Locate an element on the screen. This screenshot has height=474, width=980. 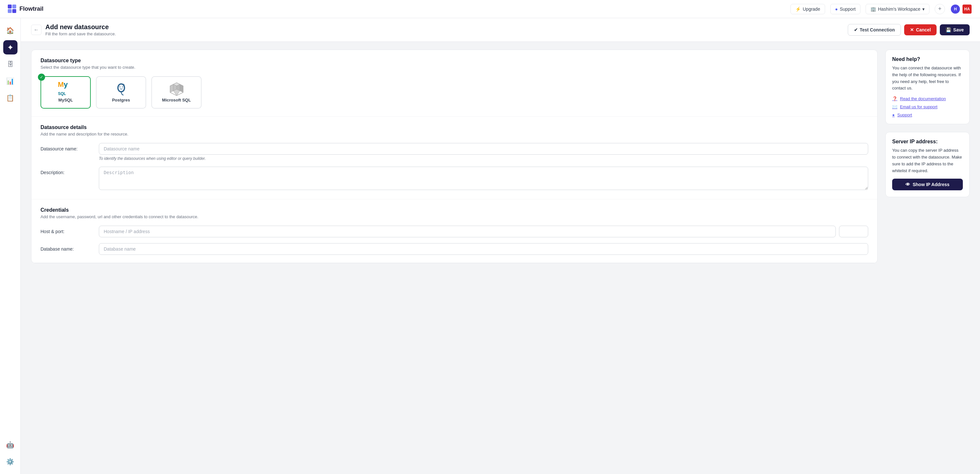
host-port-group: 3306 is located at coordinates (484, 231).